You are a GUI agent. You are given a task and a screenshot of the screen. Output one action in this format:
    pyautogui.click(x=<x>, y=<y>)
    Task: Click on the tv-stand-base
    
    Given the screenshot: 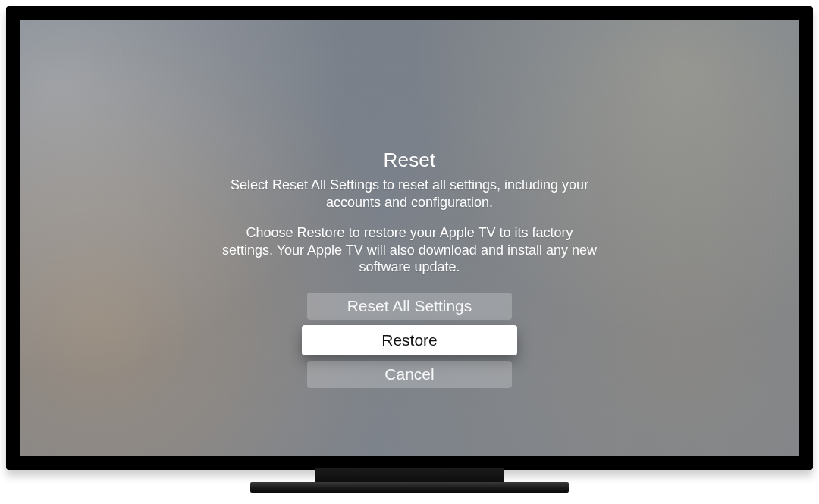 What is the action you would take?
    pyautogui.click(x=410, y=487)
    